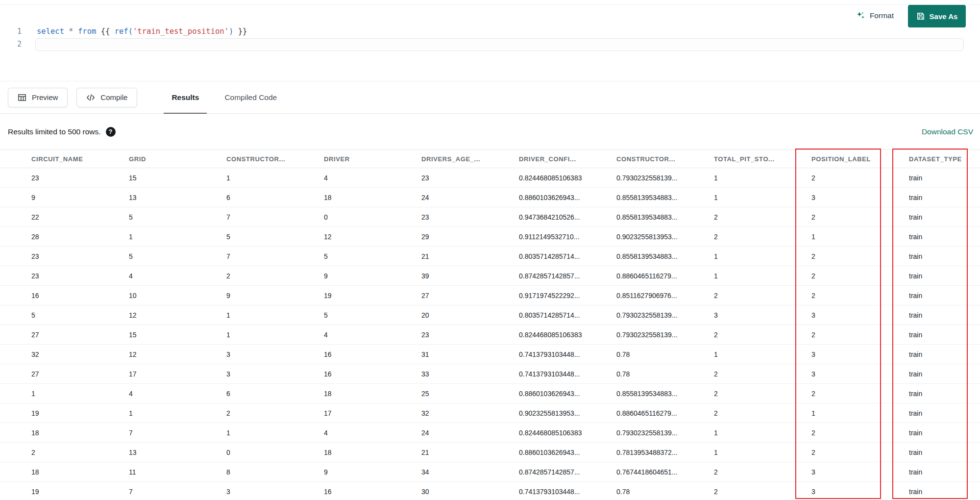 The image size is (980, 500). Describe the element at coordinates (224, 98) in the screenshot. I see `results-tabs: Results Compiled Code` at that location.